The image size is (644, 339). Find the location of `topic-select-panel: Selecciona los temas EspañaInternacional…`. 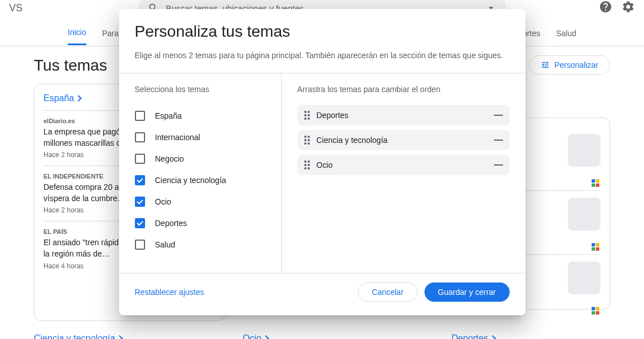

topic-select-panel: Selecciona los temas EspañaInternacional… is located at coordinates (200, 173).